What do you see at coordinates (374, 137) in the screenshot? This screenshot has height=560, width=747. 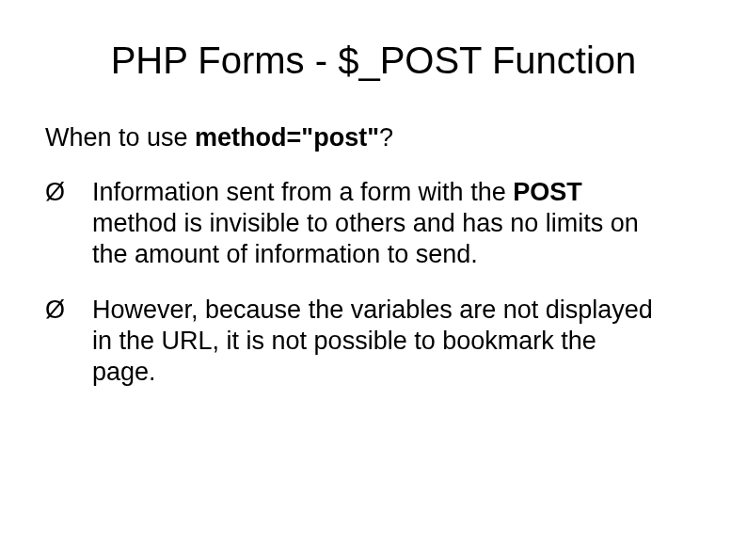 I see `slide-subtitle: When to use method="post"?` at bounding box center [374, 137].